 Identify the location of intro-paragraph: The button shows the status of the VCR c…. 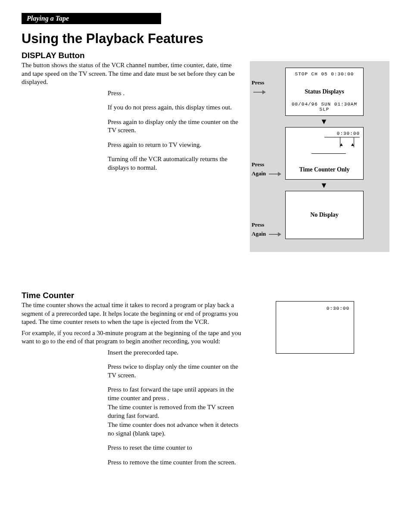
(131, 74).